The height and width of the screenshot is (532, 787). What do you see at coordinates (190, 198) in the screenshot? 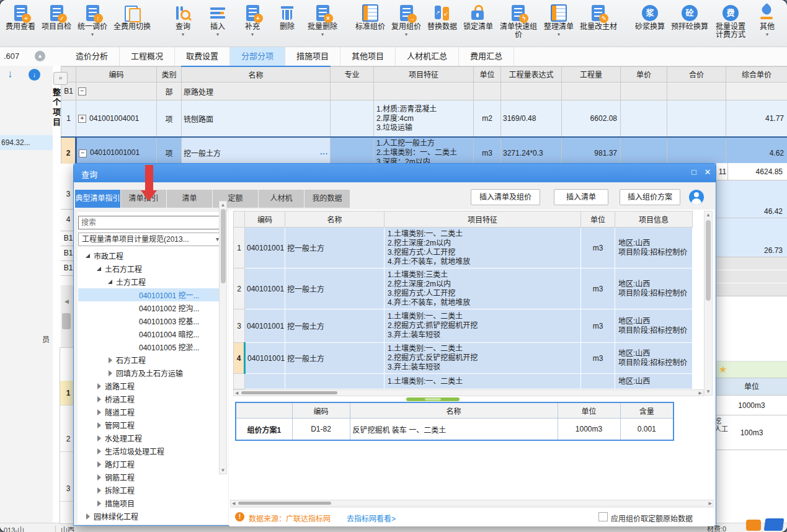
I see `tab-list: 清单` at bounding box center [190, 198].